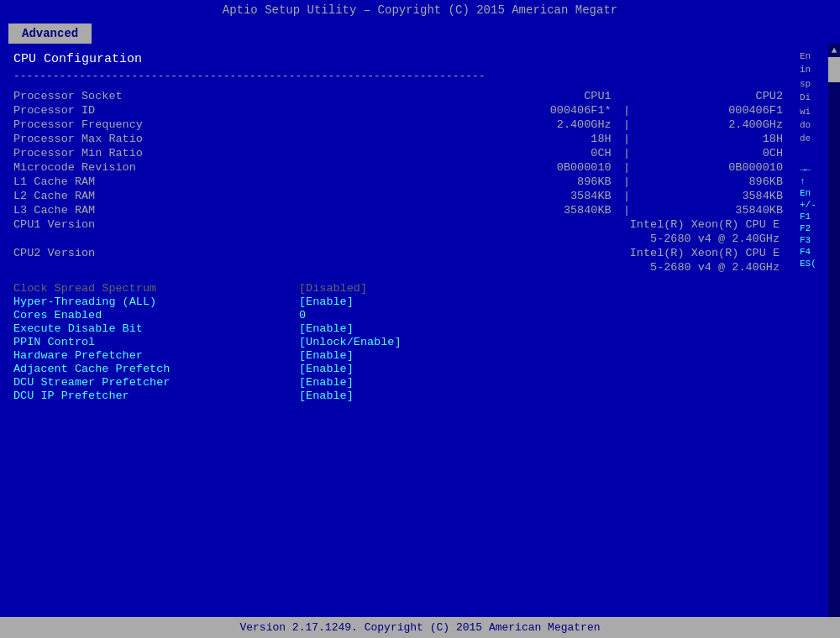  What do you see at coordinates (156, 329) in the screenshot?
I see `option-label: Execute Disable Bit` at bounding box center [156, 329].